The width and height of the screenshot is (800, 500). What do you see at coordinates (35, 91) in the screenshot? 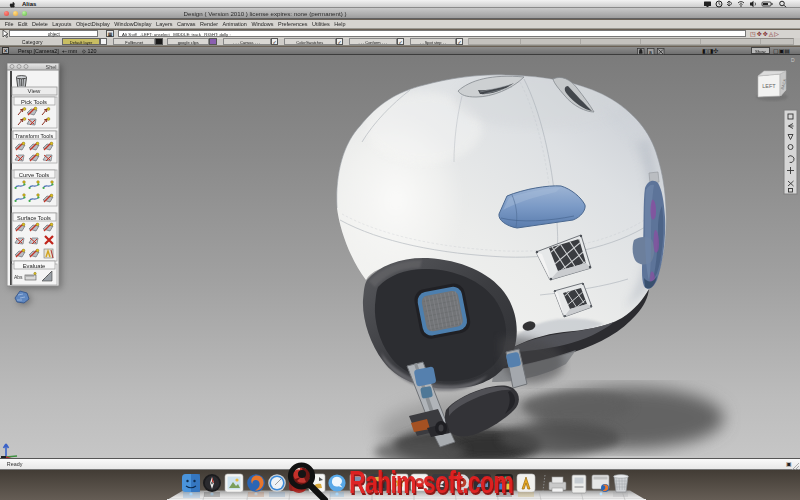
I see `svg-text: View` at bounding box center [35, 91].